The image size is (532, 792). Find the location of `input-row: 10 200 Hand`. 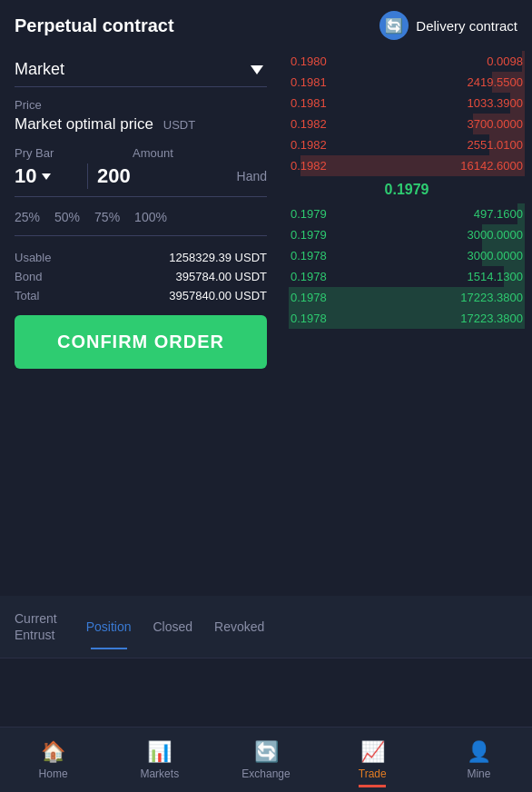

input-row: 10 200 Hand is located at coordinates (141, 180).